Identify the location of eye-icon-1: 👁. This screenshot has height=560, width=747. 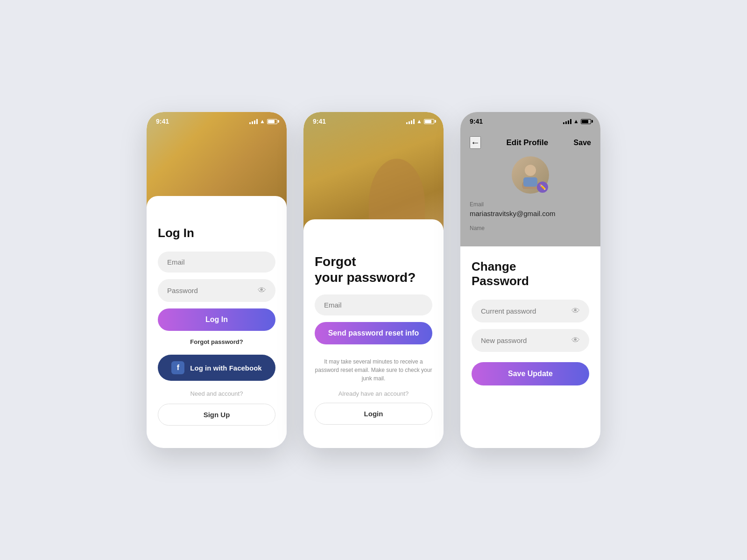
(262, 290).